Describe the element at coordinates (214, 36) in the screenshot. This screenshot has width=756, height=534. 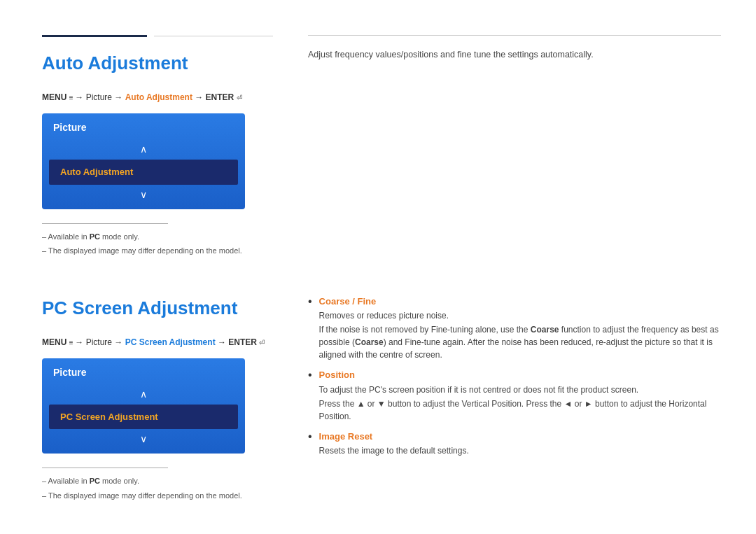
I see `top-line-light` at that location.